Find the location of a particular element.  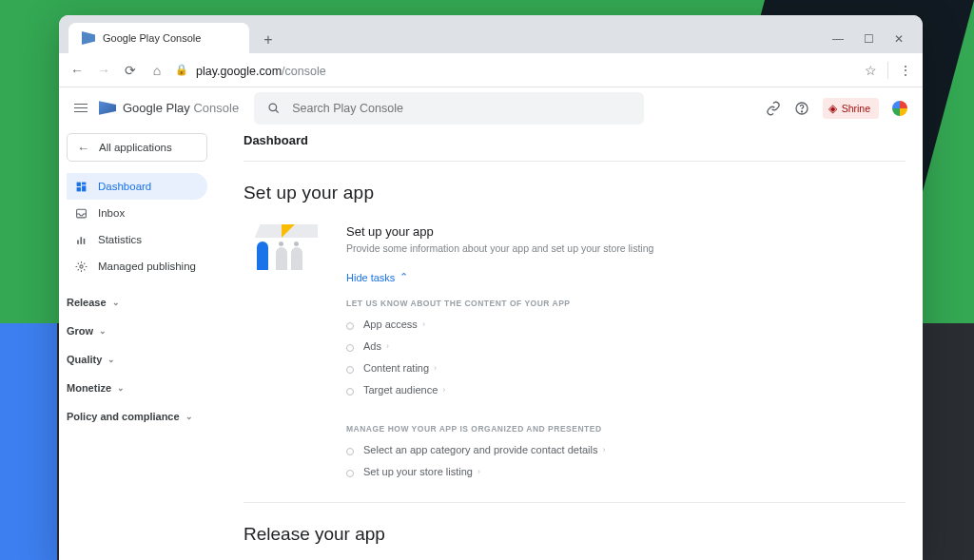

play-console-favicon is located at coordinates (88, 38).